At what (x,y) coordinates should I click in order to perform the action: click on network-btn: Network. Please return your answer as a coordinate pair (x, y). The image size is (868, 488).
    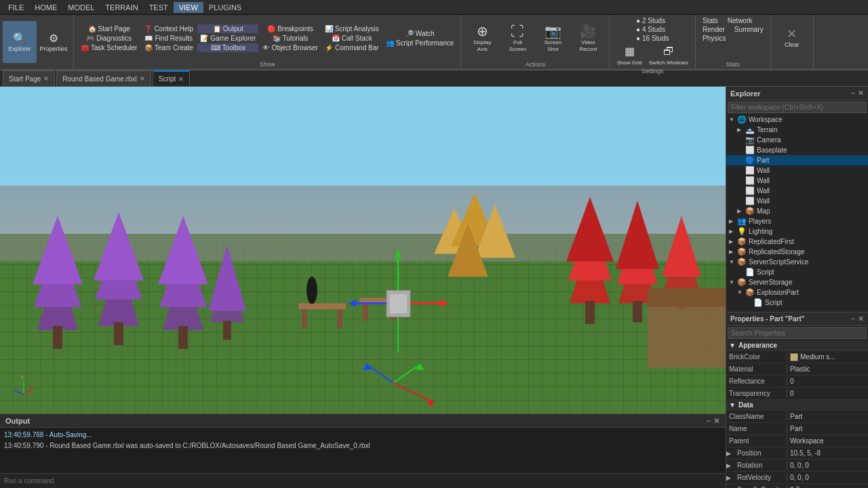
    Looking at the image, I should click on (741, 20).